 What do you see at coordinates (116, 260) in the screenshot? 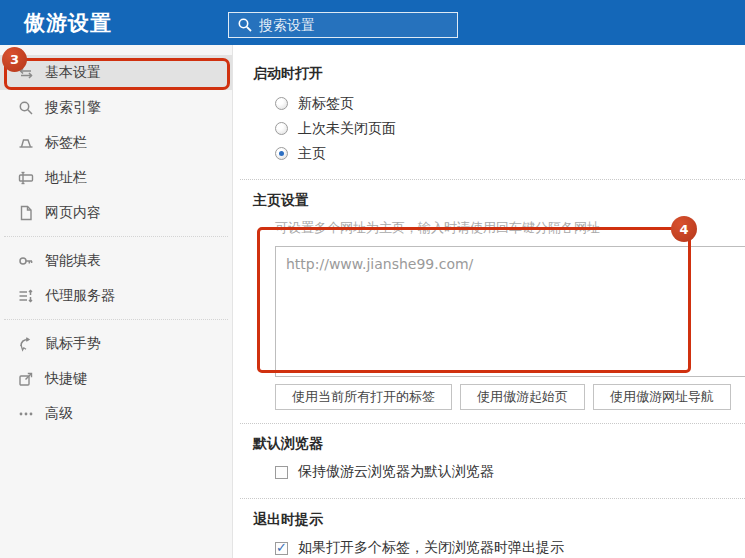
I see `sidebar-item-autofill: 智能填表` at bounding box center [116, 260].